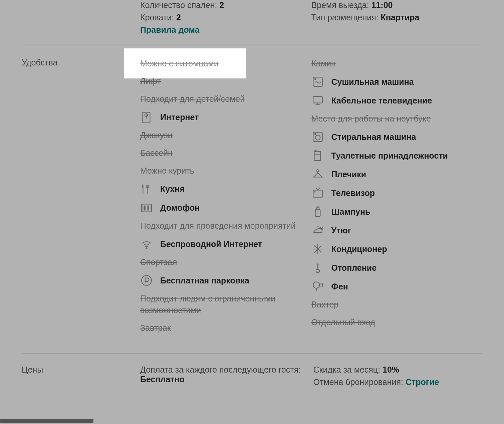 This screenshot has width=504, height=424. Describe the element at coordinates (346, 17) in the screenshot. I see `type-label: Тип размещения:` at that location.